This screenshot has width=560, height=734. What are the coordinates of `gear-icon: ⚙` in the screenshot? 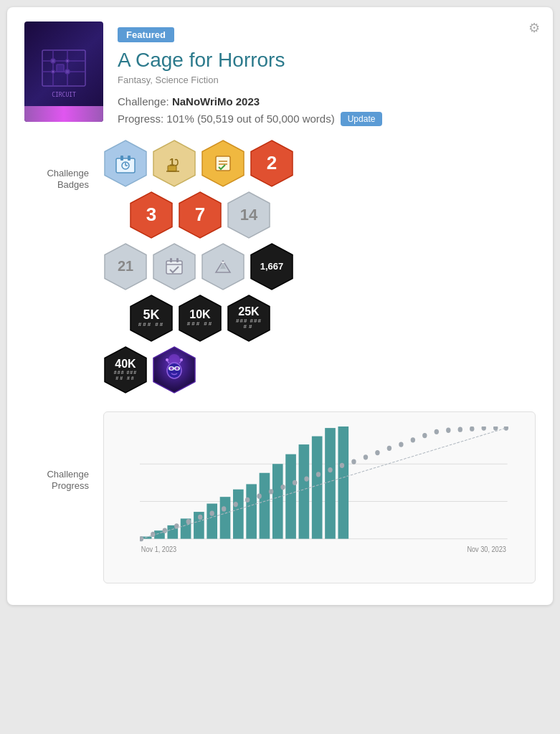 It's located at (534, 28).